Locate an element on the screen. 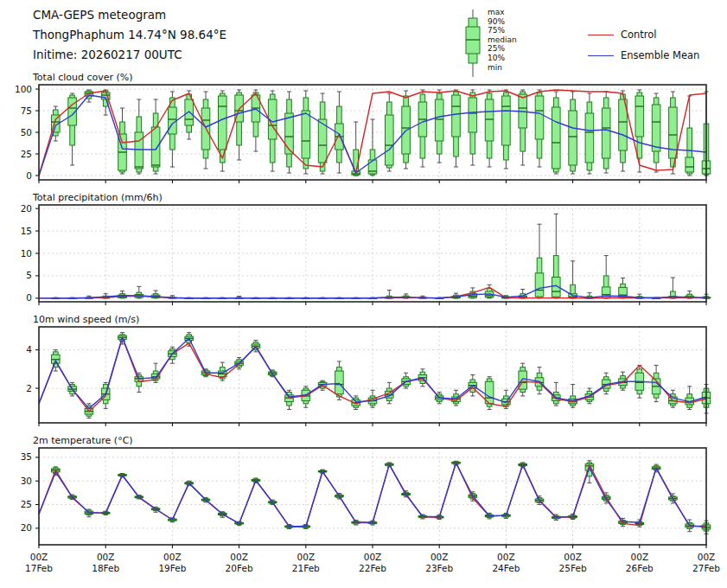 The height and width of the screenshot is (588, 727). x-tick-date-label: 19Feb is located at coordinates (172, 568).